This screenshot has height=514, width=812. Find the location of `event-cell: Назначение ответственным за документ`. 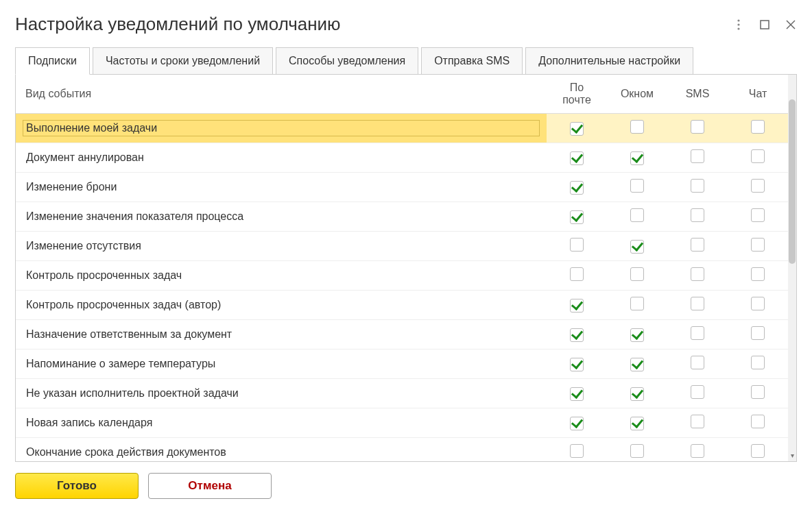

event-cell: Назначение ответственным за документ is located at coordinates (281, 334).